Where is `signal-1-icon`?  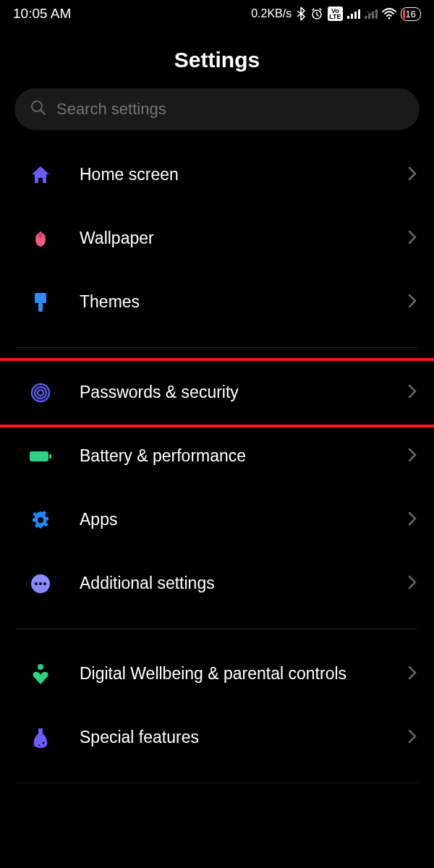 signal-1-icon is located at coordinates (354, 14).